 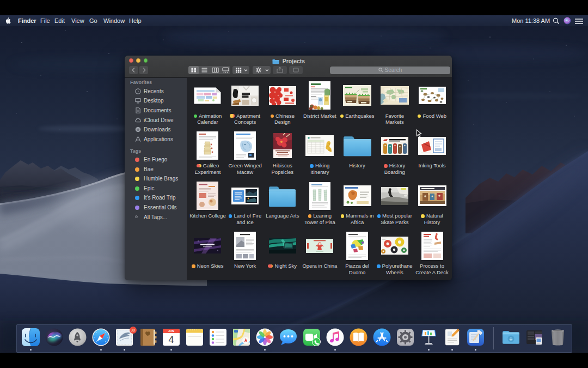 What do you see at coordinates (171, 331) in the screenshot?
I see `svg-text: JUN` at bounding box center [171, 331].